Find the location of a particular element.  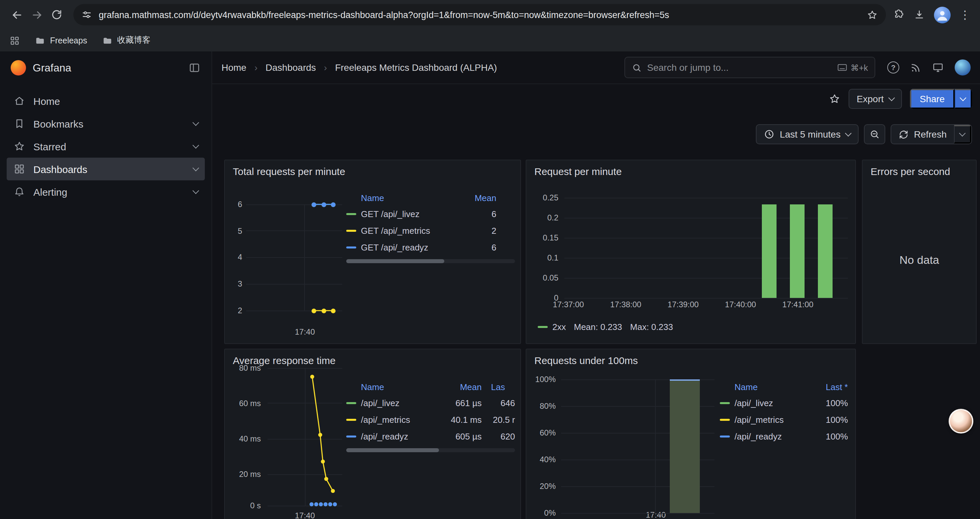

breadcrumb-dashboards: Dashboards is located at coordinates (291, 67).